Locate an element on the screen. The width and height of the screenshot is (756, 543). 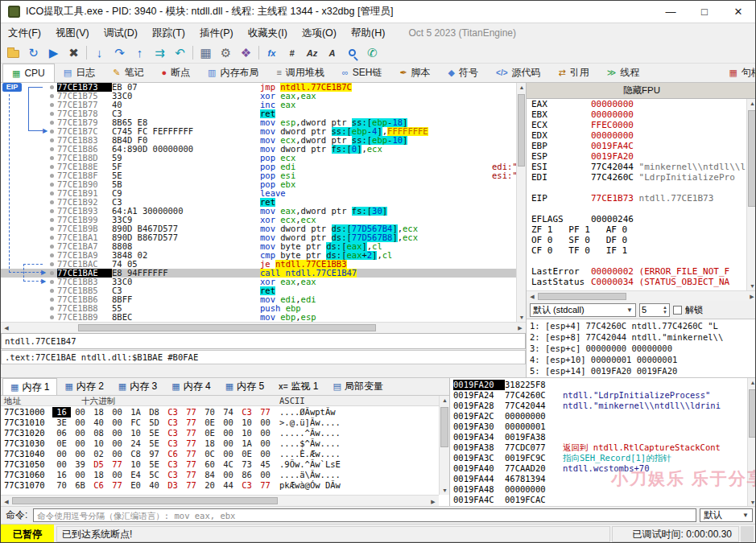
tab-breakpoints: ●断点 is located at coordinates (176, 72).